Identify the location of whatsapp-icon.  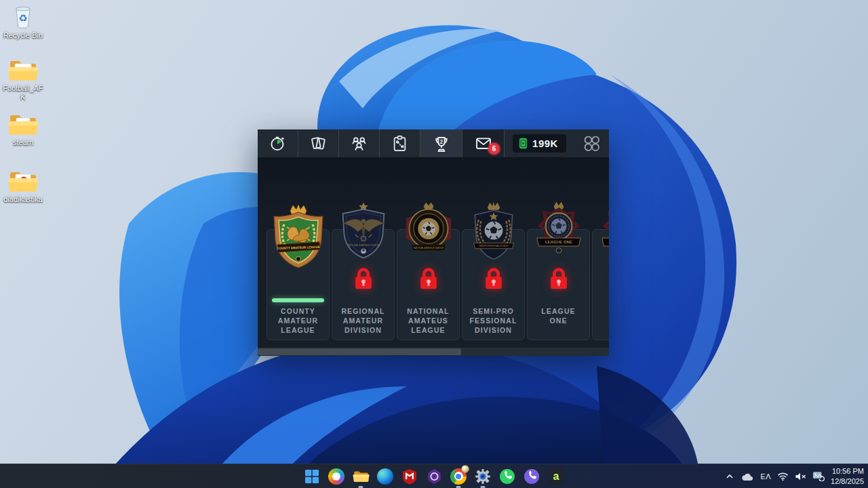
(507, 476).